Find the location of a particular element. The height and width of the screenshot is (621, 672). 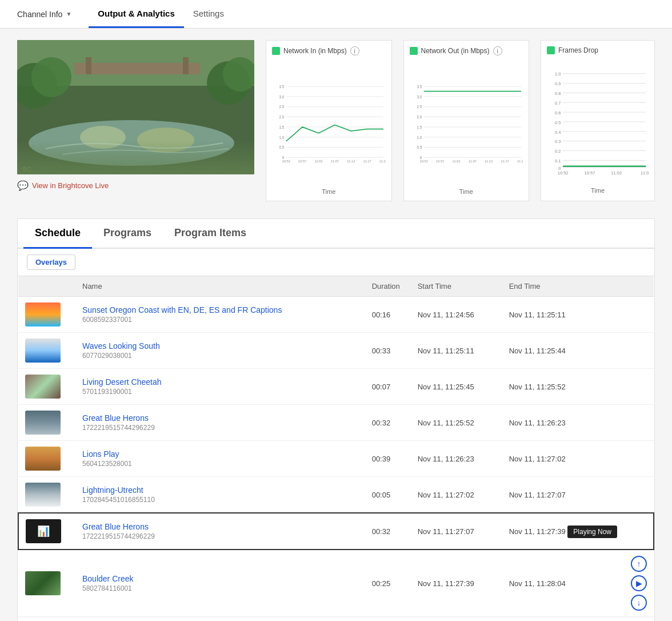

row-start-time: Nov 11, 11:28:04 is located at coordinates (457, 619).